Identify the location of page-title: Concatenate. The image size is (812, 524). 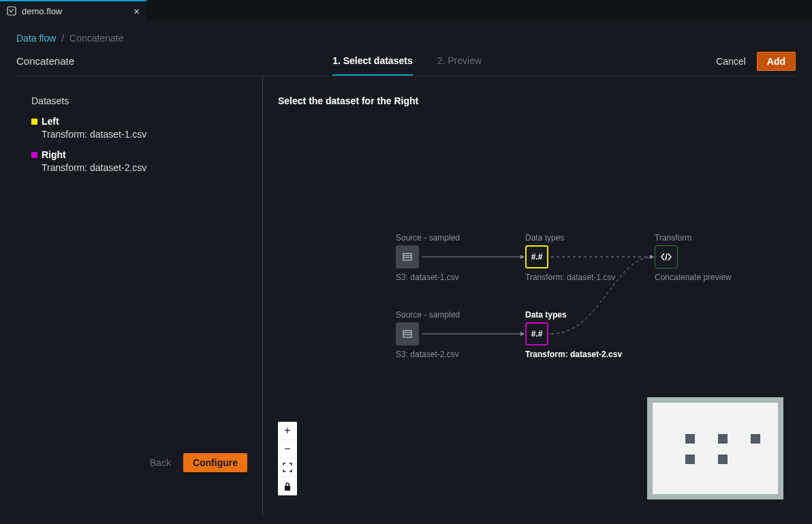
(57, 61).